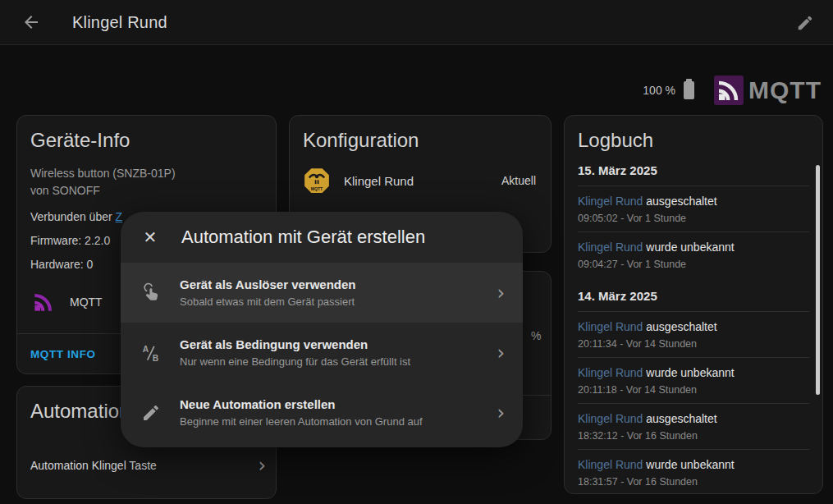 This screenshot has height=504, width=833. I want to click on back-button, so click(31, 22).